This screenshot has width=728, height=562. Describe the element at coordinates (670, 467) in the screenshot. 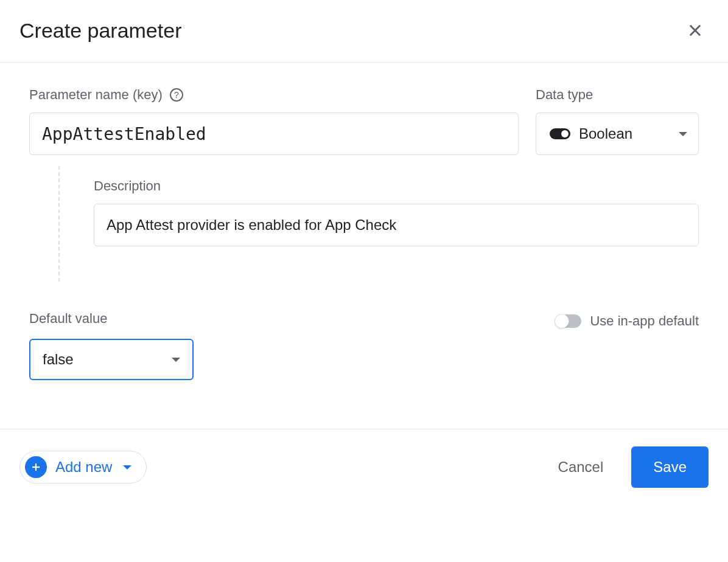

I see `save-button: Save` at that location.